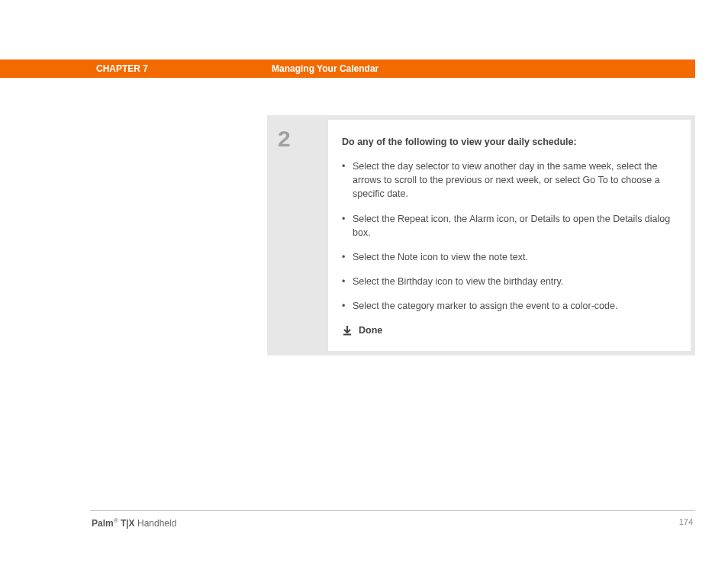 This screenshot has width=728, height=563. I want to click on step-lead-text: Do any of the following to view your dai…, so click(508, 142).